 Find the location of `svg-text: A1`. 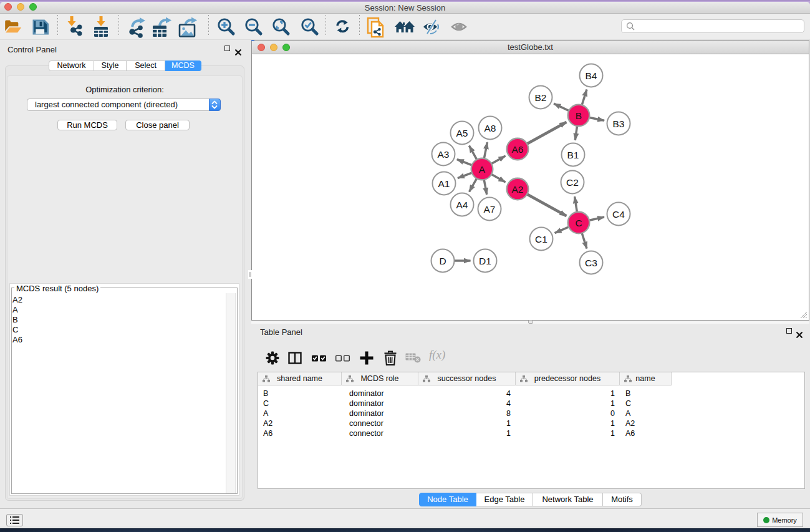

svg-text: A1 is located at coordinates (444, 183).